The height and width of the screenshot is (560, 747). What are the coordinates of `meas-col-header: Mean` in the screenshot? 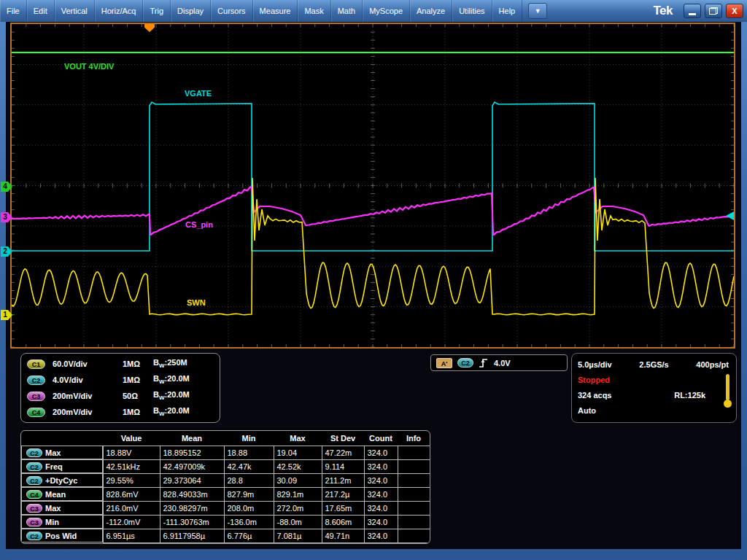 It's located at (192, 438).